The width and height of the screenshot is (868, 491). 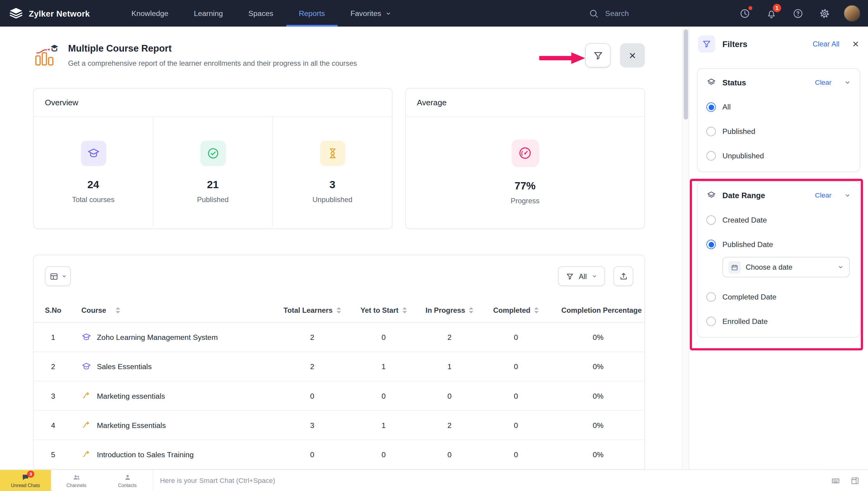 What do you see at coordinates (261, 13) in the screenshot?
I see `nav-spaces: Spaces` at bounding box center [261, 13].